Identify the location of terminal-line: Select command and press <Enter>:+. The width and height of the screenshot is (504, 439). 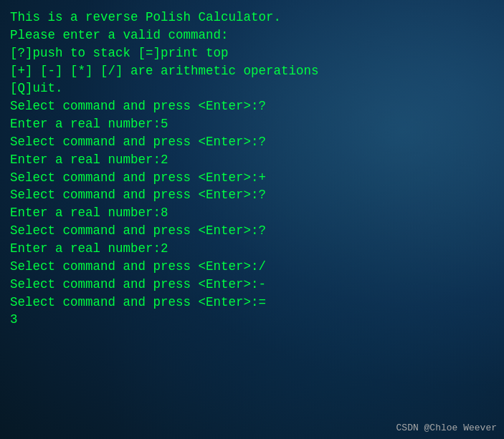
(252, 178).